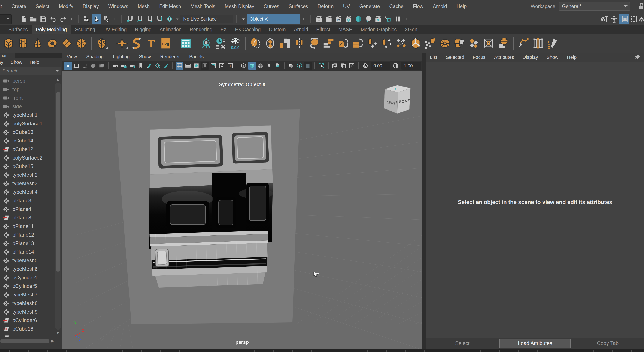 This screenshot has height=352, width=644. I want to click on poly-cube-shelf, so click(8, 43).